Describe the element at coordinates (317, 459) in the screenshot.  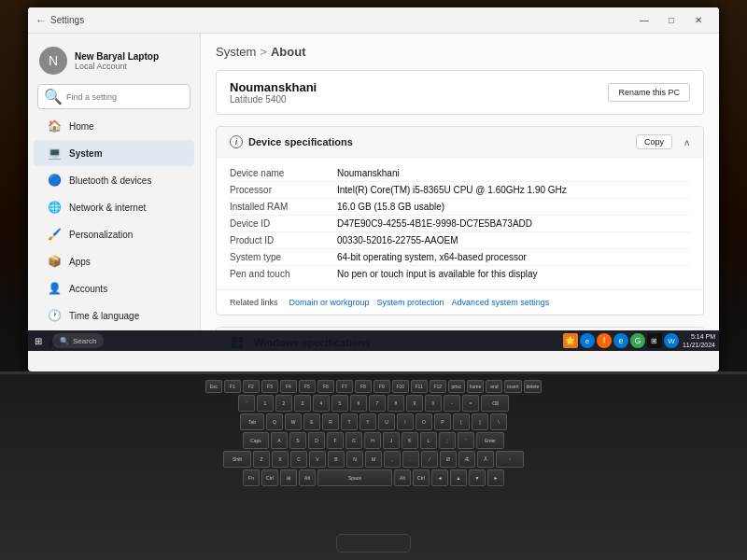
I see `key-v: V` at that location.